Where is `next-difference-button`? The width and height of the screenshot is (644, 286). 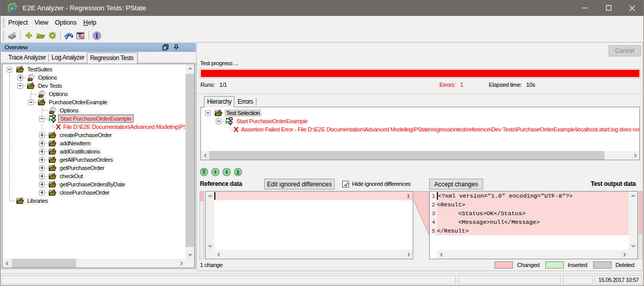
next-difference-button is located at coordinates (227, 172).